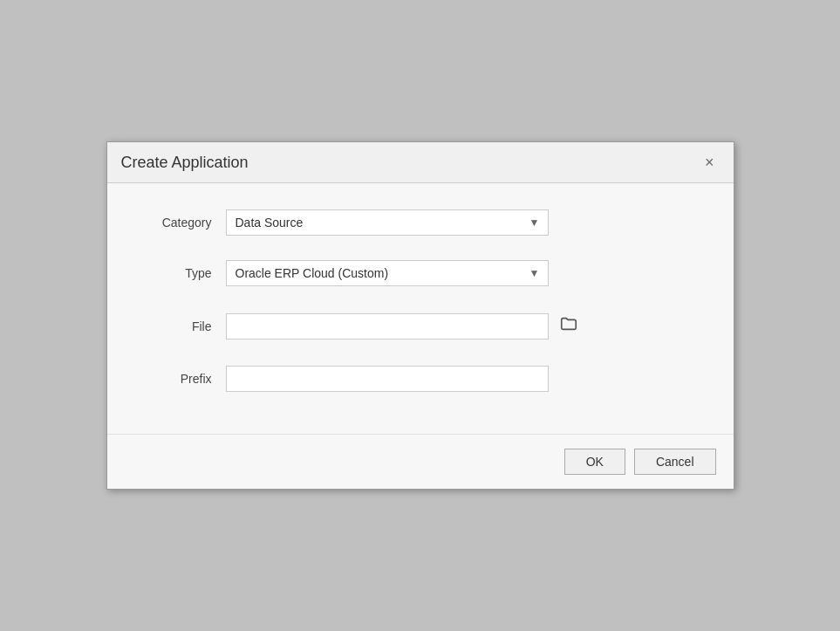  I want to click on prefix-input, so click(387, 379).